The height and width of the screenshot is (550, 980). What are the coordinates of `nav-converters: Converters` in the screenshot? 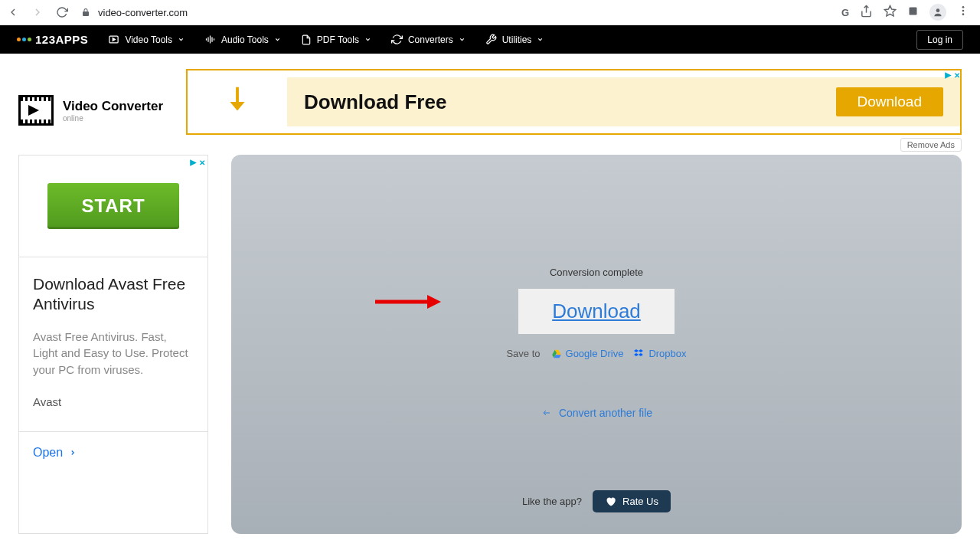 It's located at (429, 40).